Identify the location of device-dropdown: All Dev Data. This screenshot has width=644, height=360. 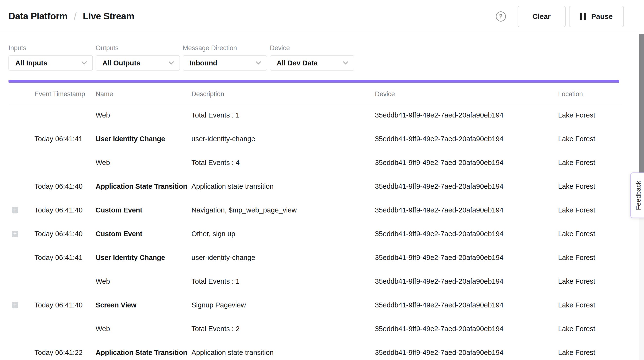
(312, 63).